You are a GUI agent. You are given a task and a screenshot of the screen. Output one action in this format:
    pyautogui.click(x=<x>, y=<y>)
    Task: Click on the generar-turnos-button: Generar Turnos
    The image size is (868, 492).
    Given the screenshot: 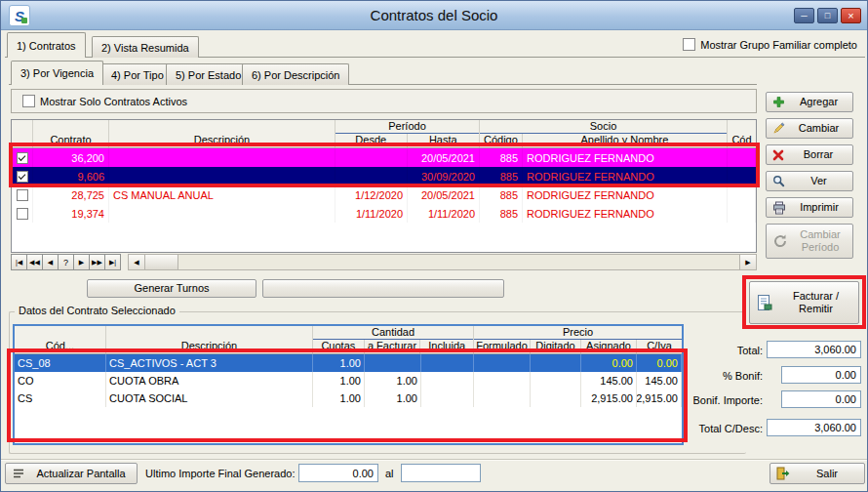 What is the action you would take?
    pyautogui.click(x=172, y=289)
    